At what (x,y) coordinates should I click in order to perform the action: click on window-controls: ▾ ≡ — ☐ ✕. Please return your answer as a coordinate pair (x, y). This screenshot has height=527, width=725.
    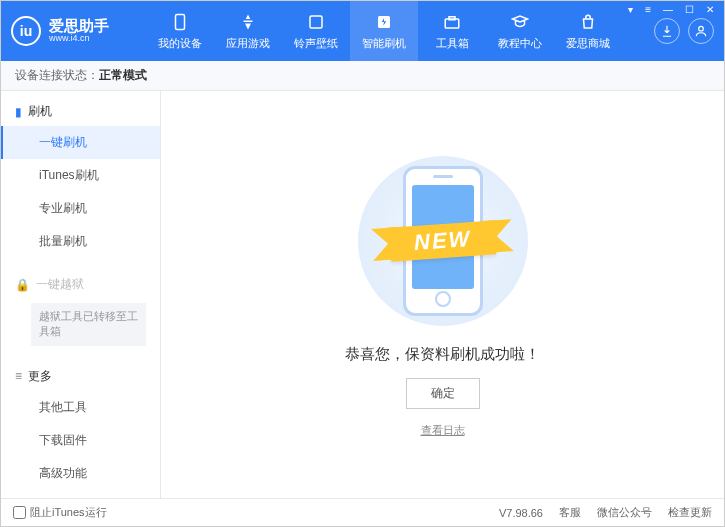
    Looking at the image, I should click on (671, 10).